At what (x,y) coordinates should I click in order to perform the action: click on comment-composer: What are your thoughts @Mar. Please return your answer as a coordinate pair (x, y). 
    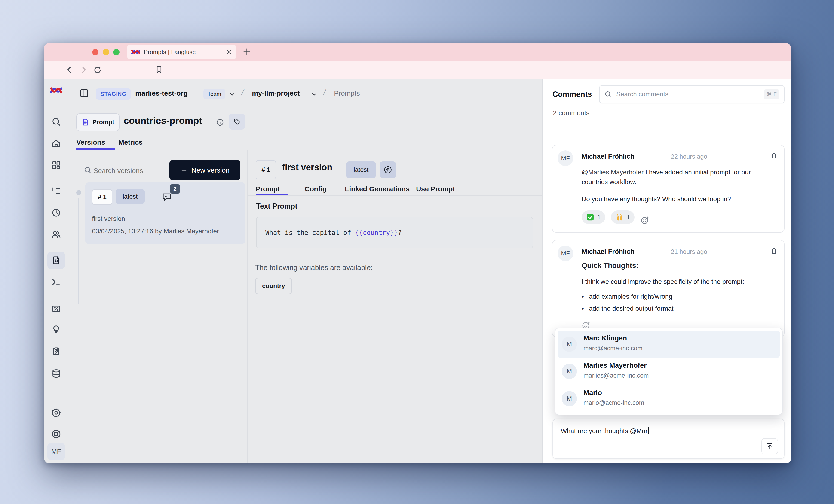
    Looking at the image, I should click on (668, 439).